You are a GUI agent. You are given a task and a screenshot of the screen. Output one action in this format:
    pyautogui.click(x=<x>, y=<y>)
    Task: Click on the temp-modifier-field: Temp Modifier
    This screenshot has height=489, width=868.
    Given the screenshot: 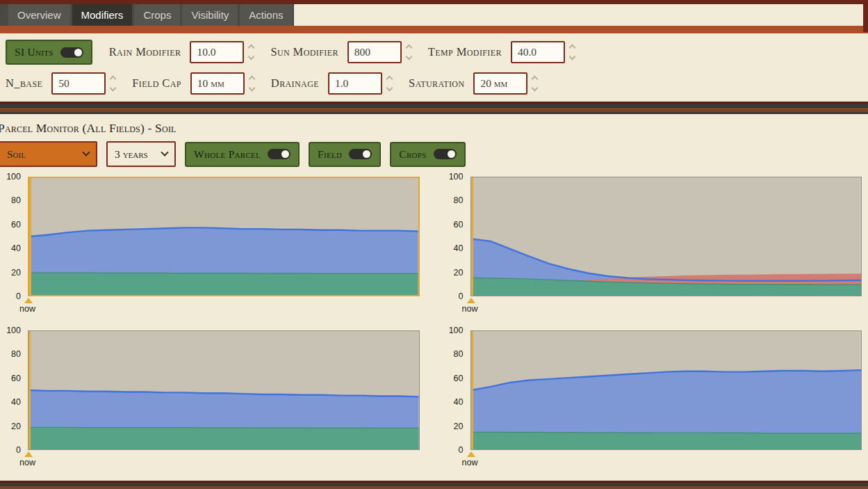 What is the action you would take?
    pyautogui.click(x=502, y=52)
    